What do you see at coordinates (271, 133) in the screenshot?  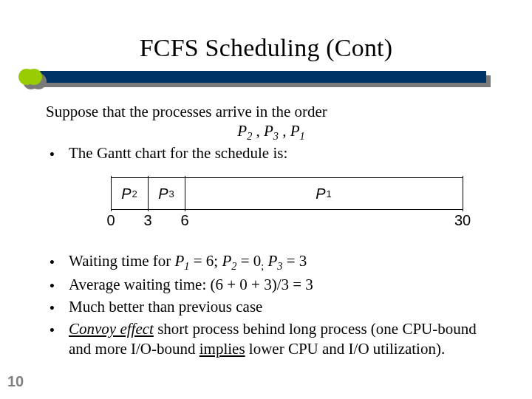 I see `body-text: Suppose that the processes arrive in the…` at bounding box center [271, 133].